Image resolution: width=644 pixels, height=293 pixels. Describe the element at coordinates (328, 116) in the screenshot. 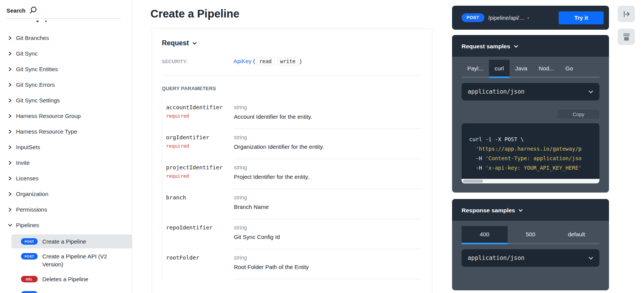

I see `parameter-detail-cell: stringAccount Identifier for the entity.` at that location.